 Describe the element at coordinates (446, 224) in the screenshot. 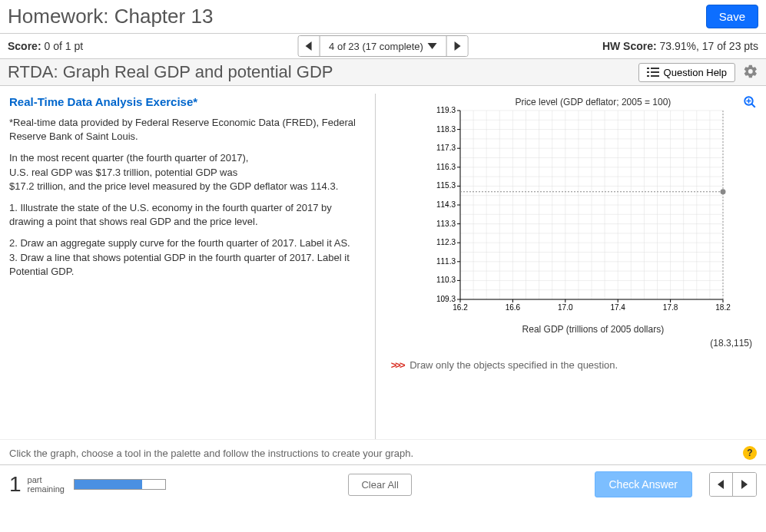

I see `svg-text: 113.3` at that location.